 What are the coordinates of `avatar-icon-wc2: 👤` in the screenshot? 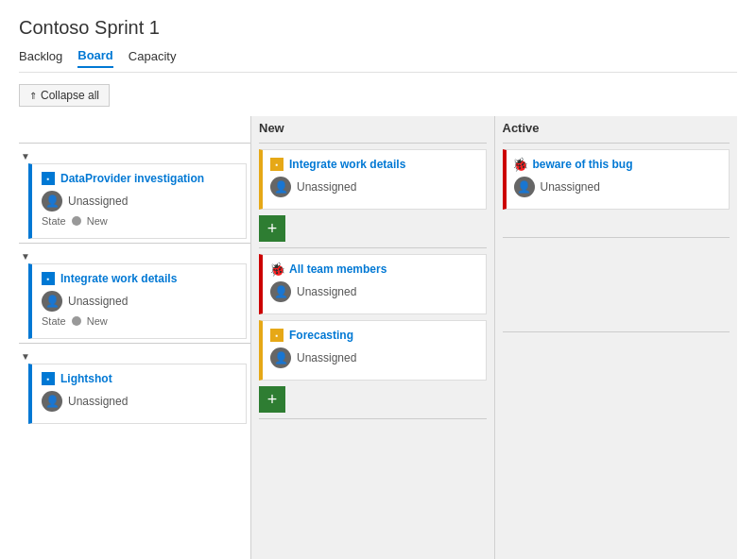 It's located at (282, 292).